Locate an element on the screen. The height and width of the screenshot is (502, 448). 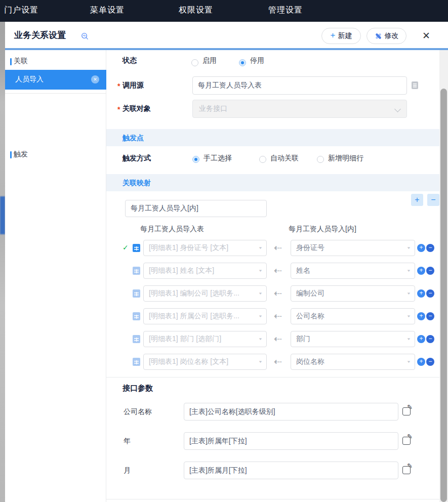
mapping-row: ✓ [明细表1] 身份证号 [文本] ▼ ⇠ 身份证号 ▼ + − is located at coordinates (273, 248).